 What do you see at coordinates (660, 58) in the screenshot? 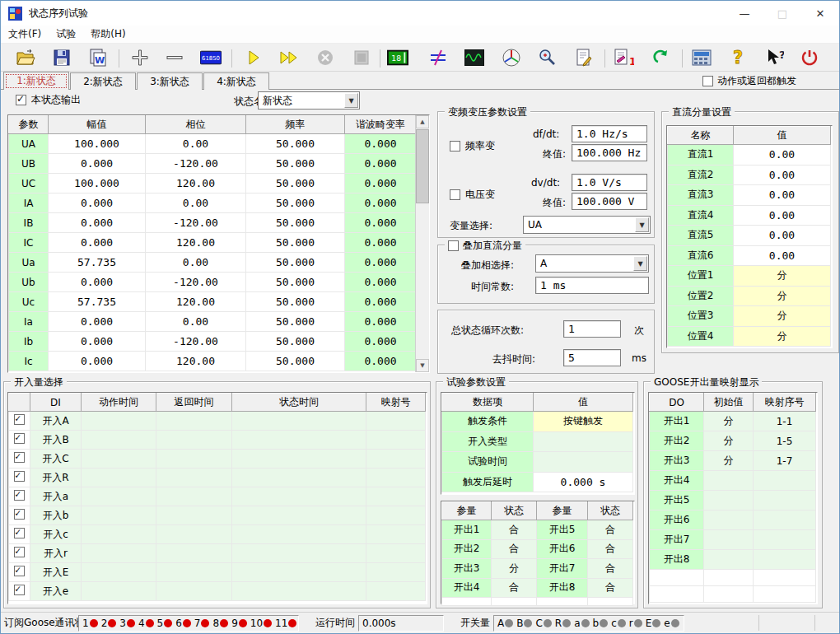
I see `undo-button` at bounding box center [660, 58].